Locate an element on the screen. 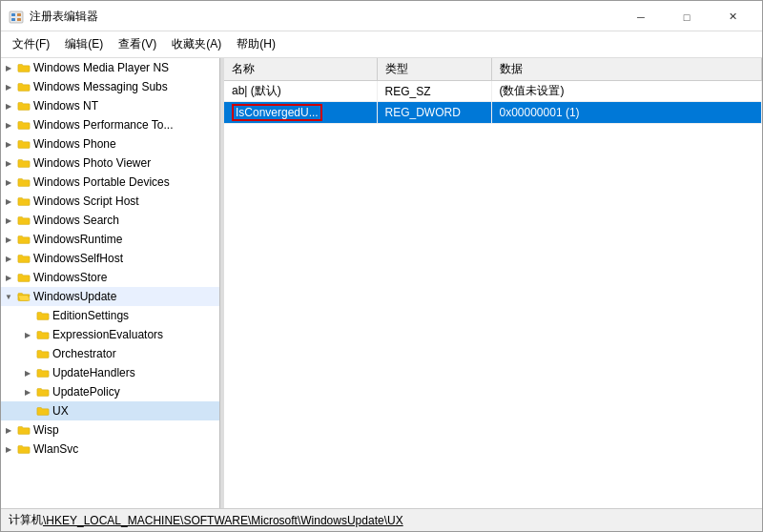  title-bar-left: 注册表编辑器 is located at coordinates (53, 17).